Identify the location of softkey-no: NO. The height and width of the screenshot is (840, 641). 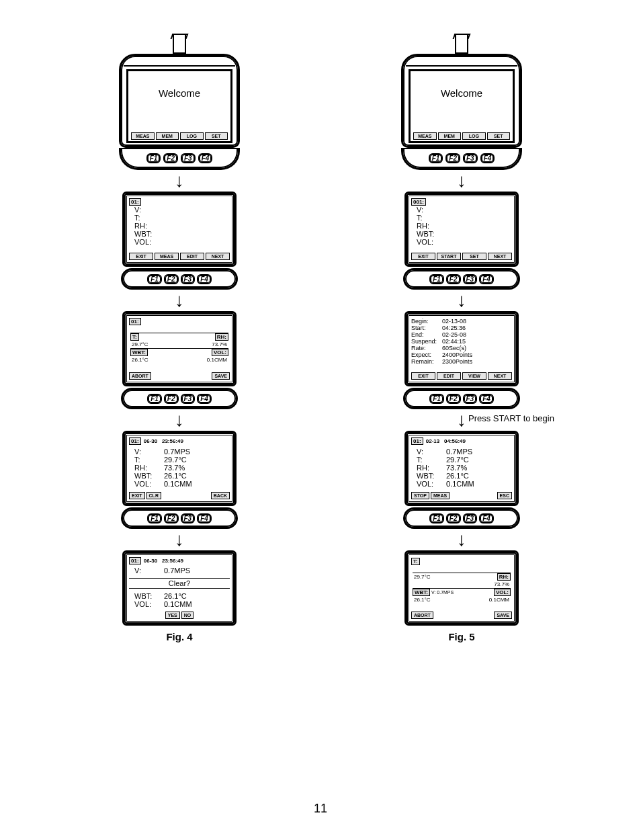
(188, 616).